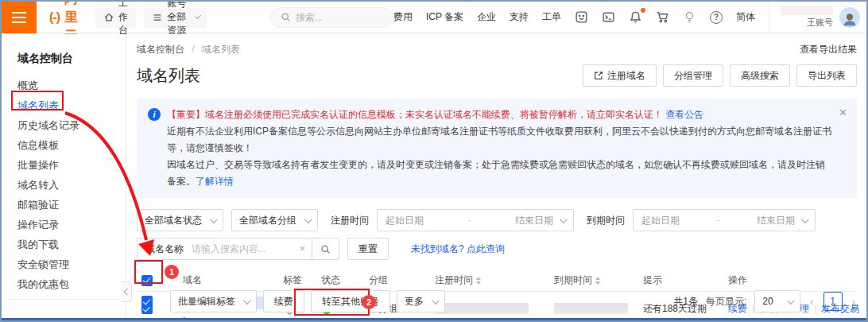 This screenshot has width=868, height=322. Describe the element at coordinates (64, 224) in the screenshot. I see `sidebar-item-operation-records: 操作记录` at that location.